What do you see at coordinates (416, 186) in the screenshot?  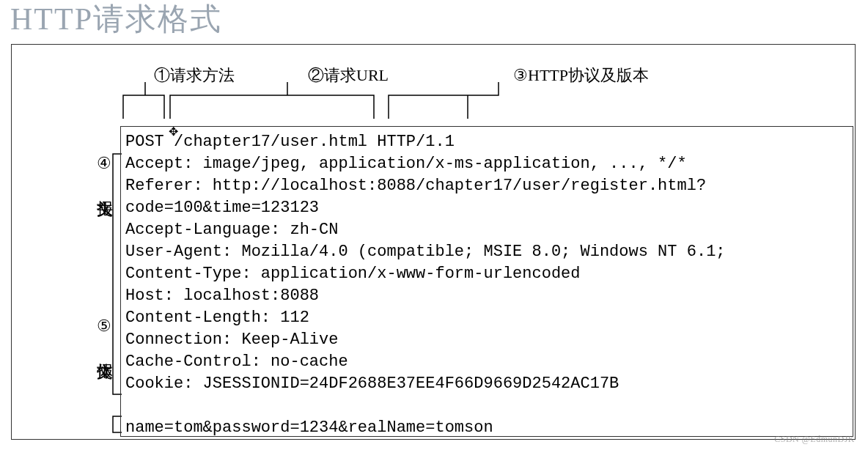 I see `header-referer: Referer: http://localhost:8088/chapter17…` at bounding box center [416, 186].